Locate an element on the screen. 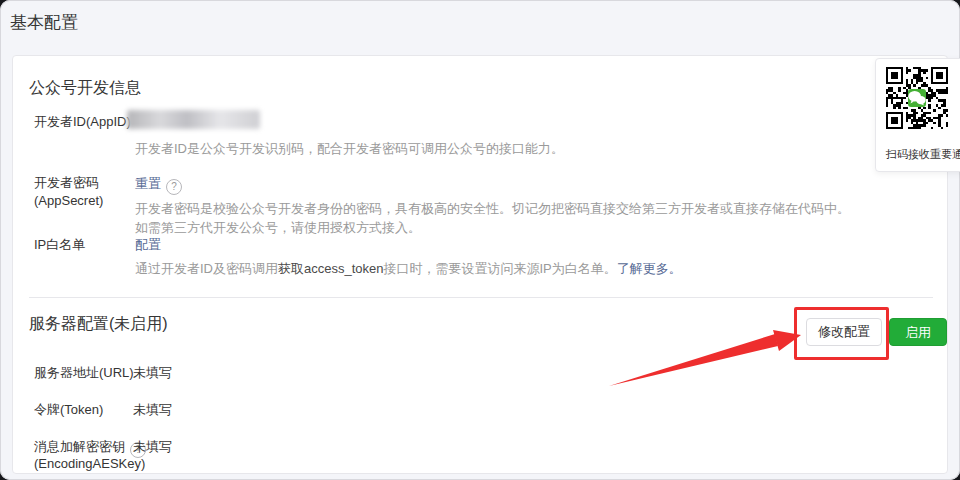 The width and height of the screenshot is (960, 480). ip-whitelist-description: 通过开发者ID及密码调用获取access_token接口时，需要设置访问来源IP… is located at coordinates (496, 268).